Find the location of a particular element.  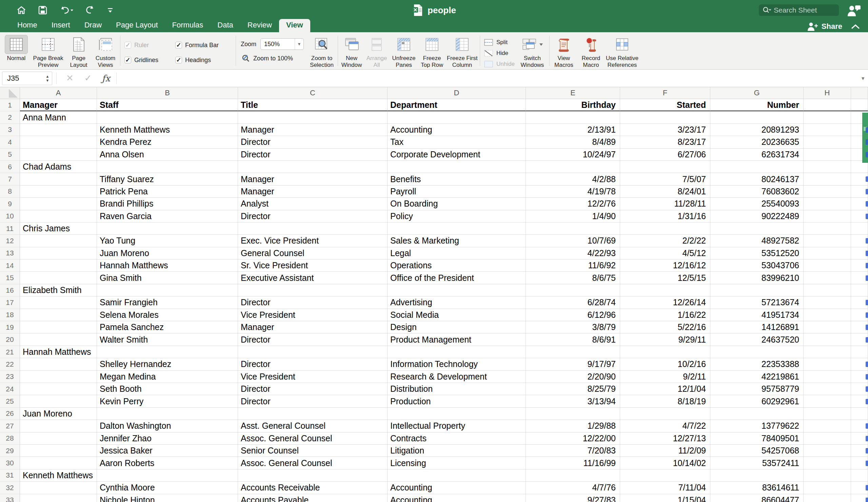

row-header-28: 28 is located at coordinates (10, 439).